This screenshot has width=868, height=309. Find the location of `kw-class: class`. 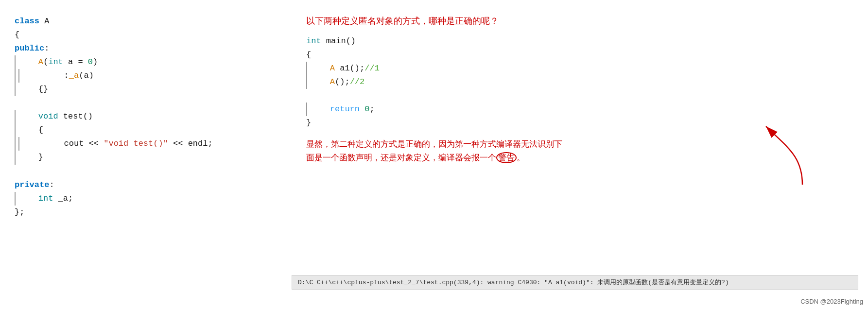

kw-class: class is located at coordinates (27, 21).